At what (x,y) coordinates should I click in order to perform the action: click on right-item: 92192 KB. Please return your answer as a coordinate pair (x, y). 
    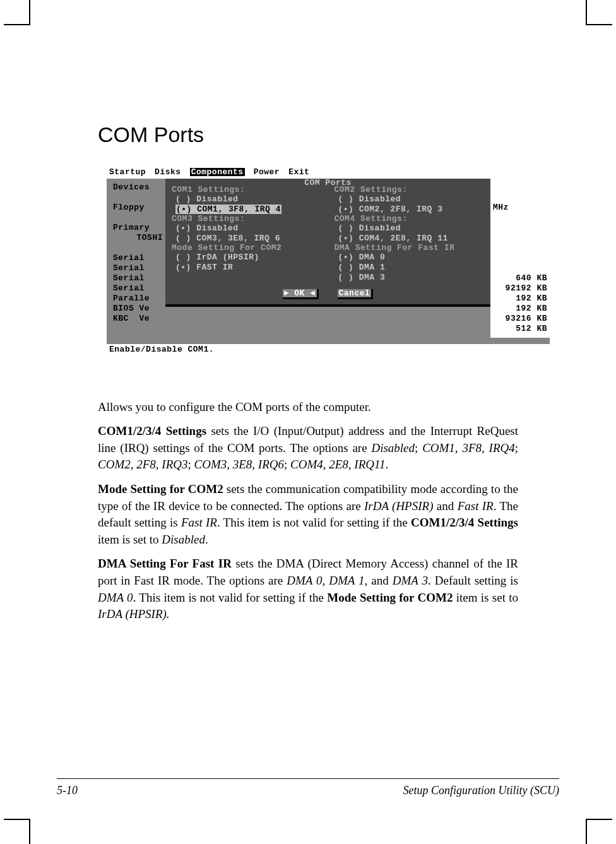
    Looking at the image, I should click on (520, 288).